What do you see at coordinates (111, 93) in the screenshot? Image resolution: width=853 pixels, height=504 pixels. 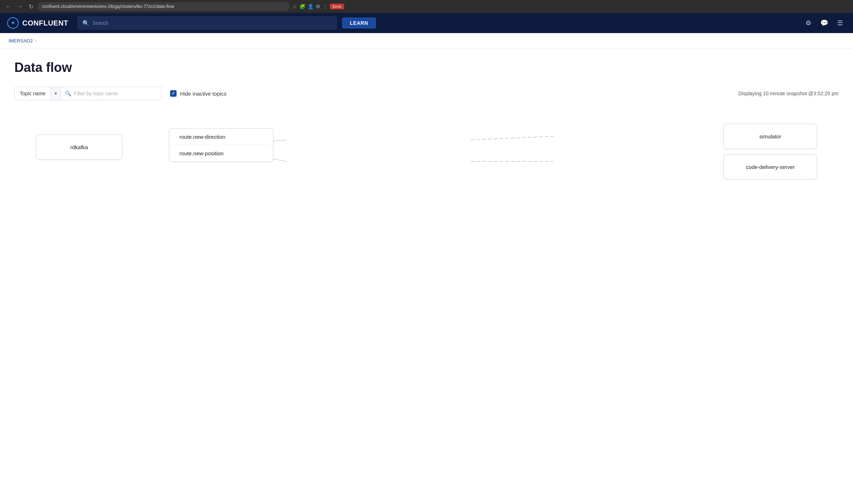 I see `filter-search-box: 🔍` at bounding box center [111, 93].